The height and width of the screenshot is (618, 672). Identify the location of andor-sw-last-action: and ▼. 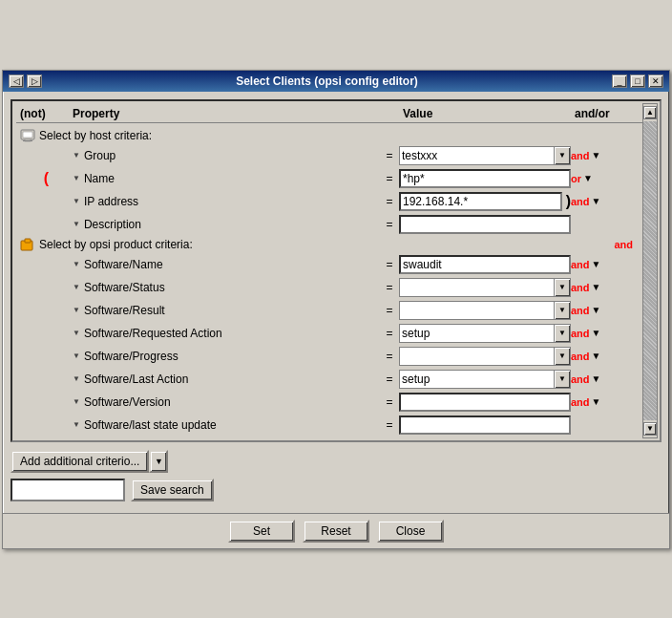
(601, 379).